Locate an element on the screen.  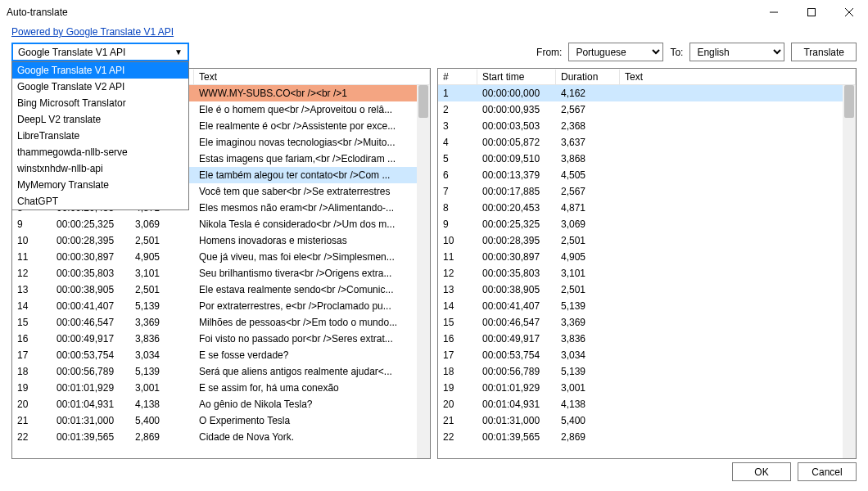
source-scrollbar is located at coordinates (423, 272).